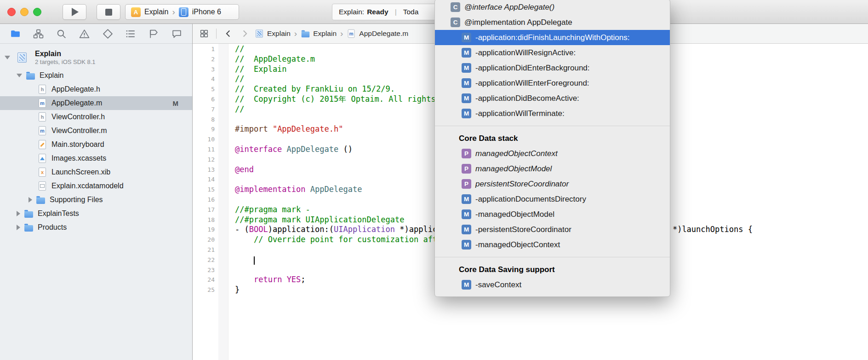  What do you see at coordinates (24, 12) in the screenshot?
I see `minimize-window-button` at bounding box center [24, 12].